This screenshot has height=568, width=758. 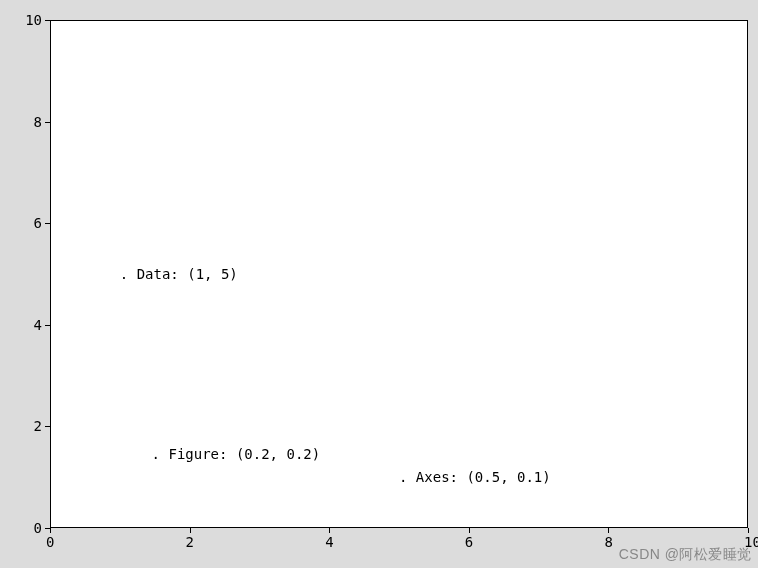 I want to click on x-tick-label: 8, so click(x=608, y=542).